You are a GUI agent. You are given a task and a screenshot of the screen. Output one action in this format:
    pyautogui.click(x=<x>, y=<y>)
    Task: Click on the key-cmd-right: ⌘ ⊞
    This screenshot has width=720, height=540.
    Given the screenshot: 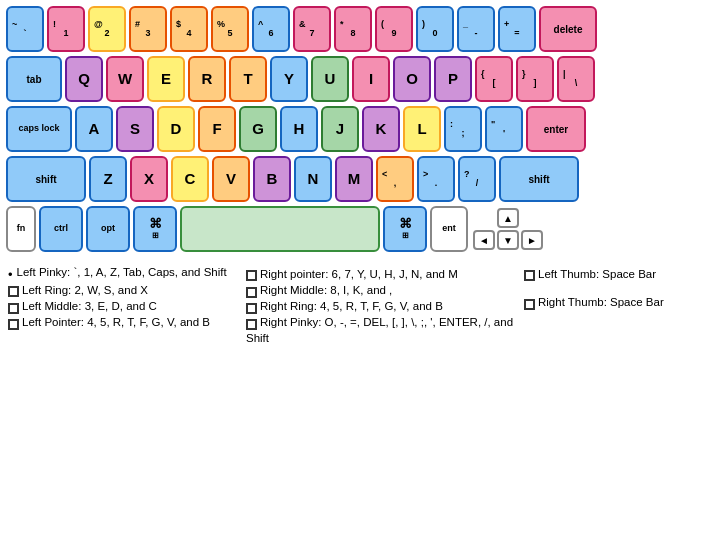 What is the action you would take?
    pyautogui.click(x=405, y=229)
    